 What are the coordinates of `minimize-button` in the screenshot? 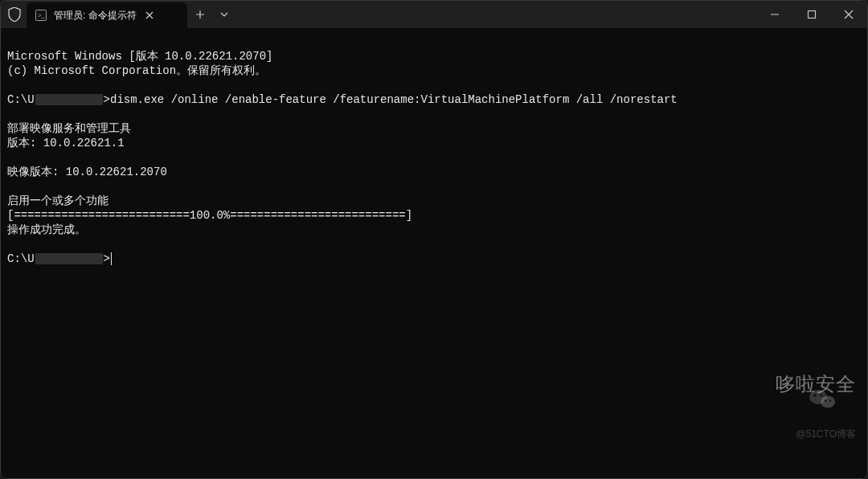 It's located at (775, 14).